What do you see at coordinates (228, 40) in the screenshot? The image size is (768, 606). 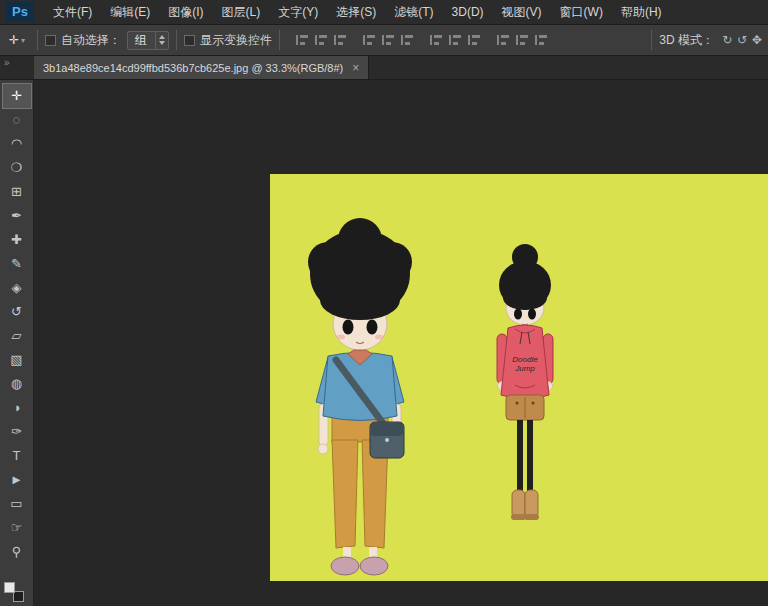 I see `show-transform-controls-checkbox: 显示变换控件` at bounding box center [228, 40].